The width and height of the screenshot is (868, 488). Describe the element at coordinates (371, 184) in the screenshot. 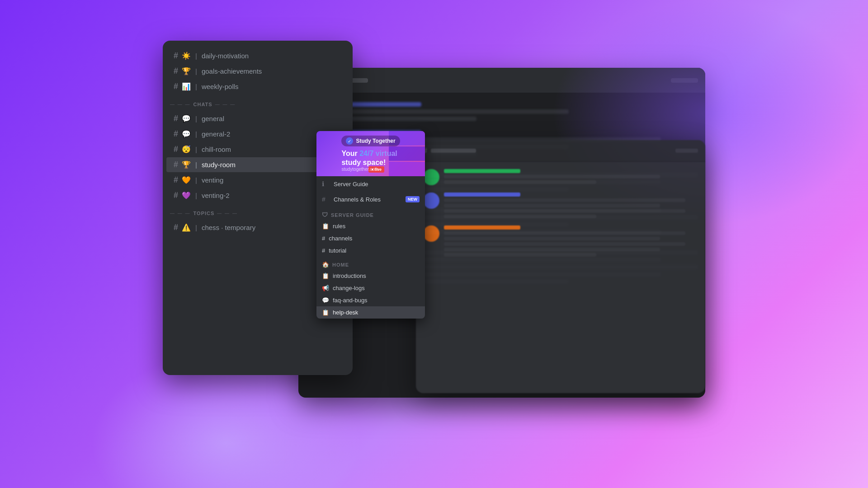

I see `server-guide-item: ℹ Server Guide` at that location.